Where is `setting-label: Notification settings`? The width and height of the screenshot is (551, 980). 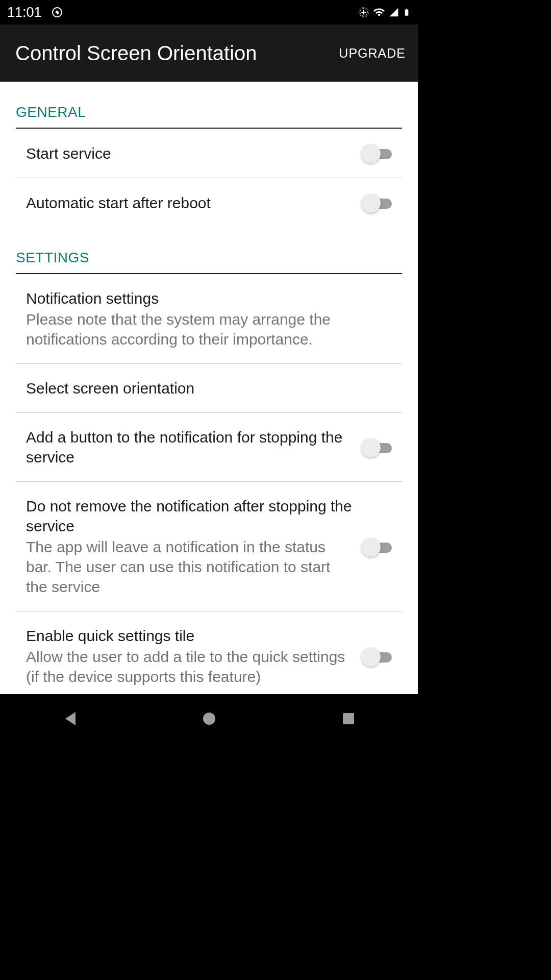 setting-label: Notification settings is located at coordinates (209, 298).